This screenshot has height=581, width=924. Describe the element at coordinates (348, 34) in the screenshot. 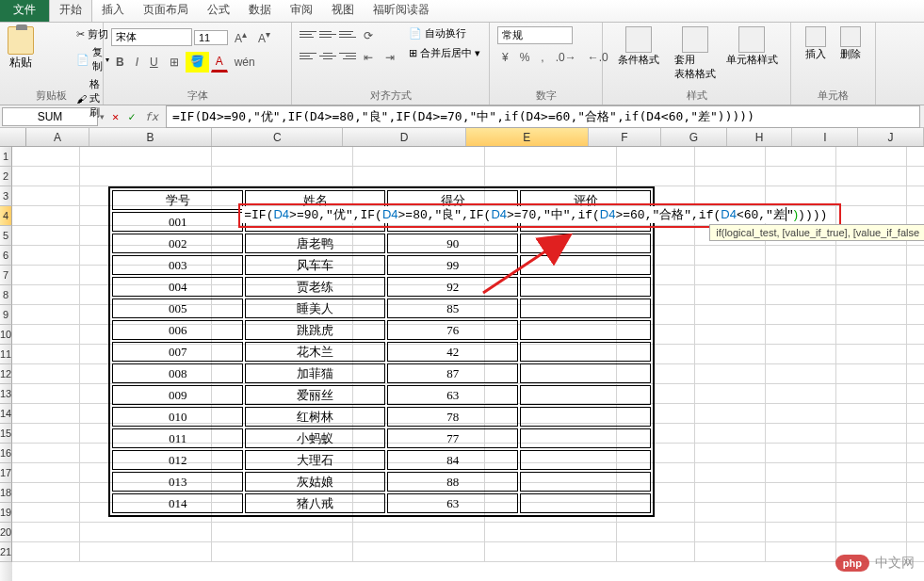

I see `align-bottom-button` at that location.